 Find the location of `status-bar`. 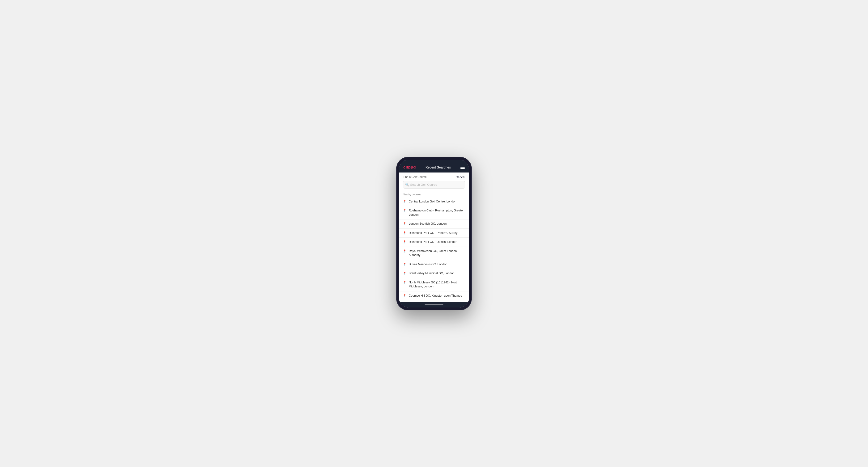

status-bar is located at coordinates (434, 161).